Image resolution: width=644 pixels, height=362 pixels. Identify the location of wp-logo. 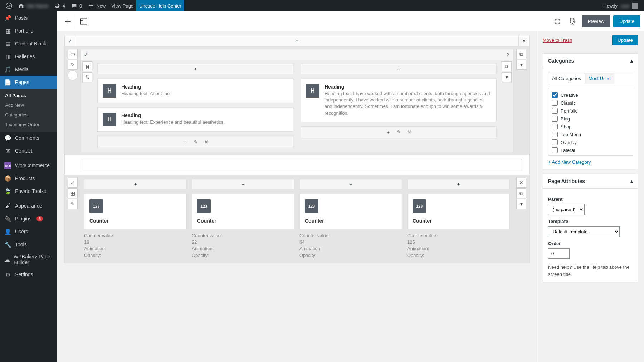
(9, 6).